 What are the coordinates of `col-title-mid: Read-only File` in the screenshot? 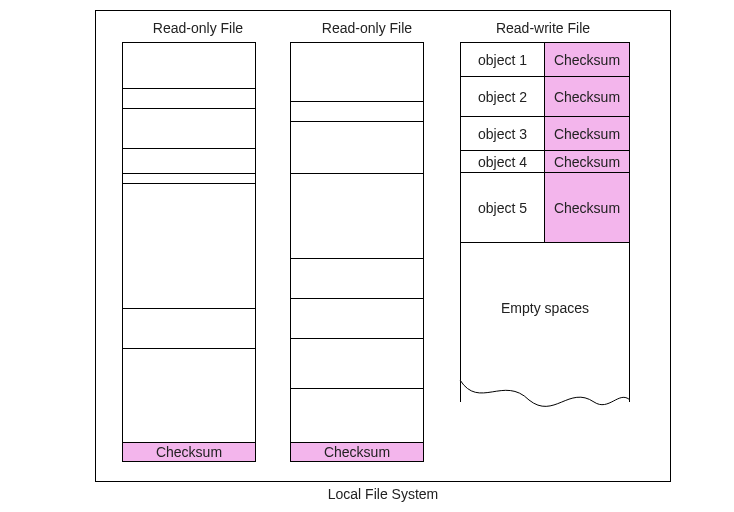 It's located at (367, 28).